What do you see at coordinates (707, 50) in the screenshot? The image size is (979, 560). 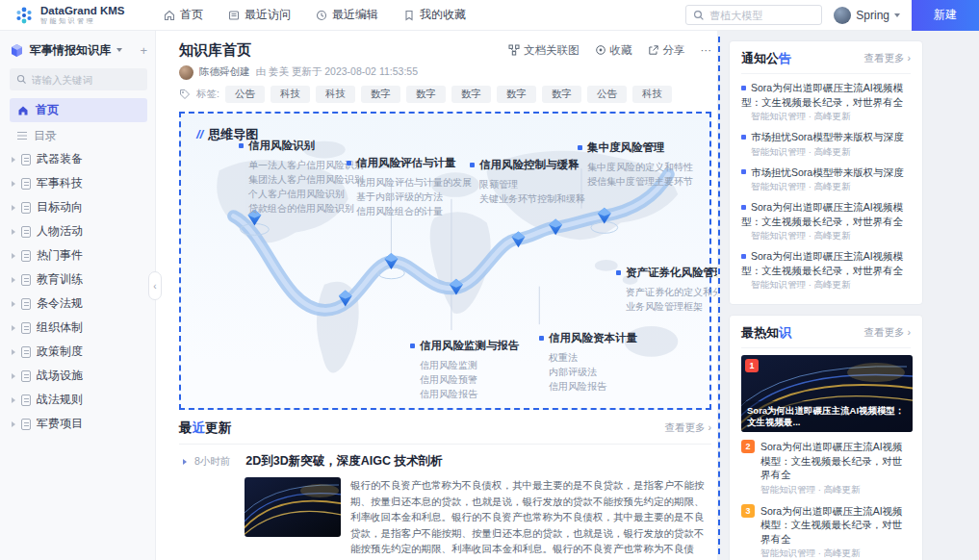 I see `doc-more-button: ···` at bounding box center [707, 50].